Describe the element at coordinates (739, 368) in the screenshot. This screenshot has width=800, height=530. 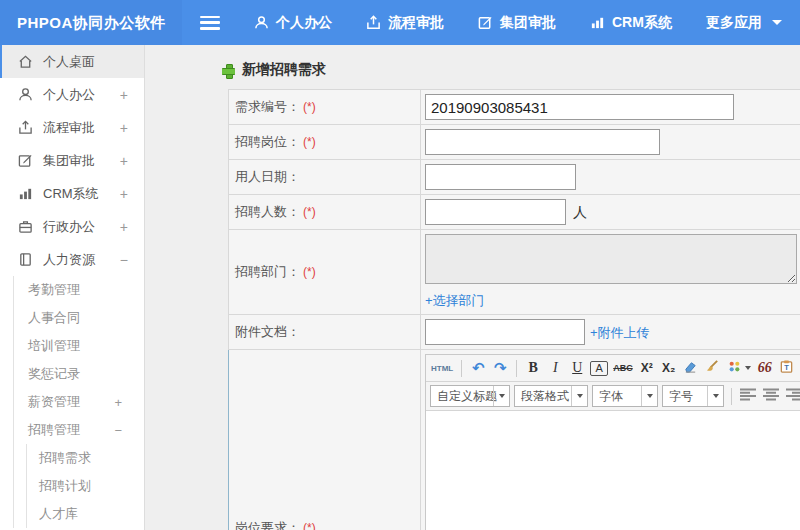
I see `highlight-color-button` at that location.